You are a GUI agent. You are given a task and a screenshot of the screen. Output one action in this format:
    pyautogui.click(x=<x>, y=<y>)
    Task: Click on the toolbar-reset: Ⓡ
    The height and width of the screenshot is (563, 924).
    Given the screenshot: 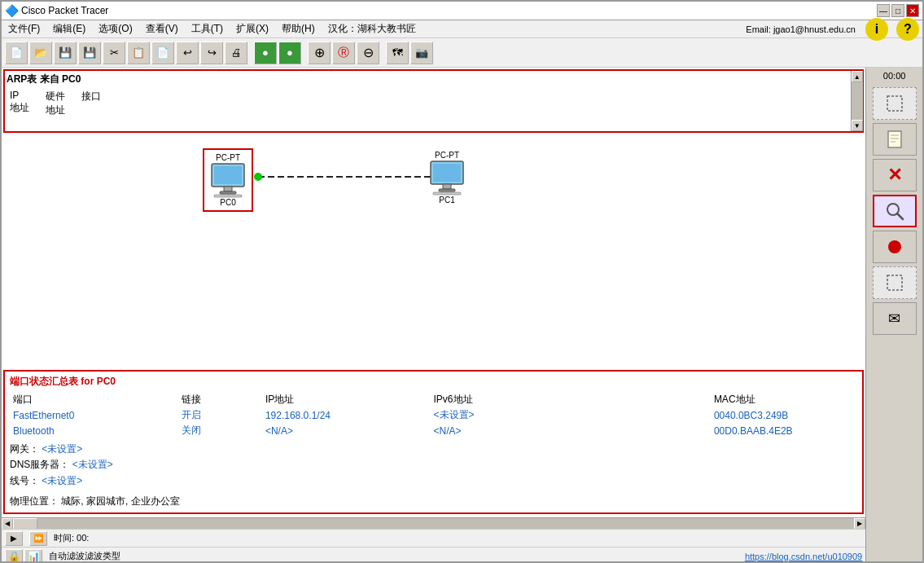 What is the action you would take?
    pyautogui.click(x=344, y=53)
    